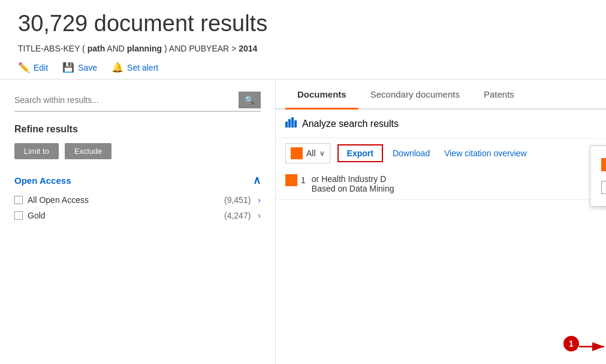 The height and width of the screenshot is (364, 606). I want to click on query-suffix: ) AND PUBYEAR >, so click(200, 48).